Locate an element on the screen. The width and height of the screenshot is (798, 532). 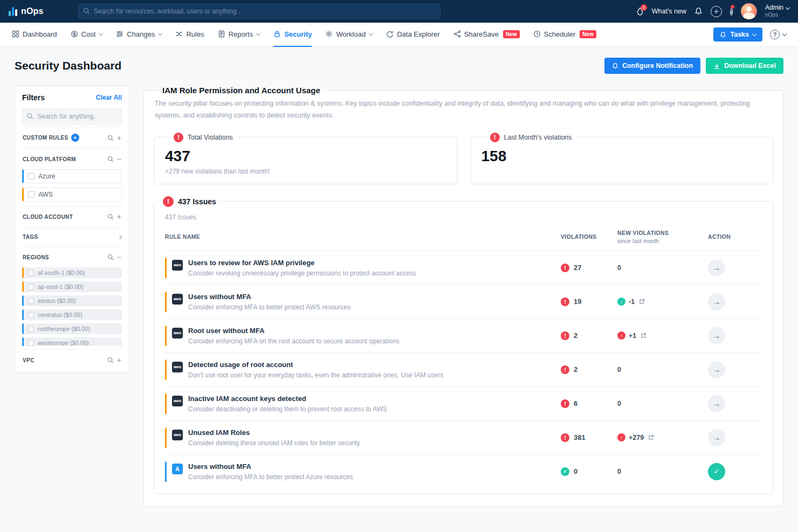
region-item: northeurope ($0.00) is located at coordinates (72, 329).